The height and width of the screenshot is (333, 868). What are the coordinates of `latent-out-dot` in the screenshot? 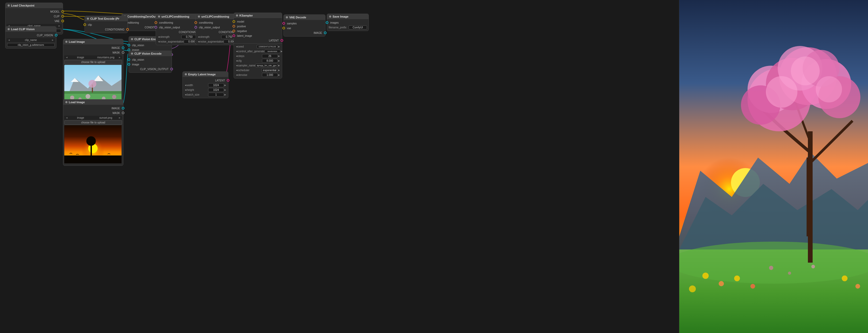 It's located at (228, 80).